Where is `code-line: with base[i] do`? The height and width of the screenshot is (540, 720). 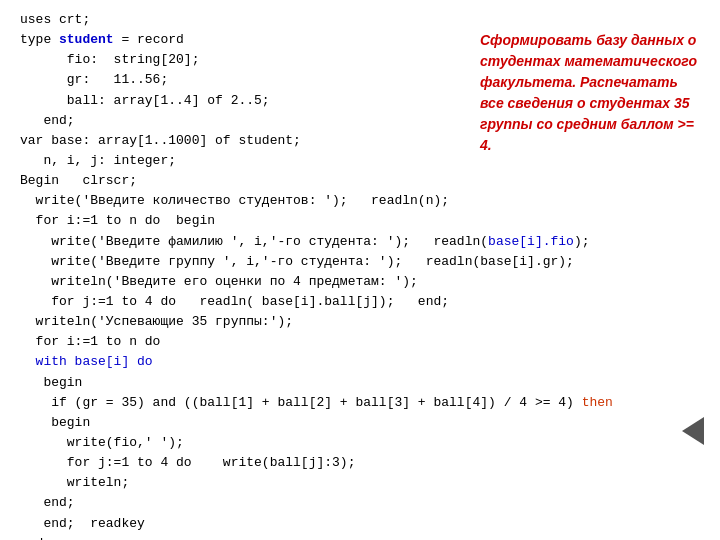
code-line: with base[i] do is located at coordinates (230, 362).